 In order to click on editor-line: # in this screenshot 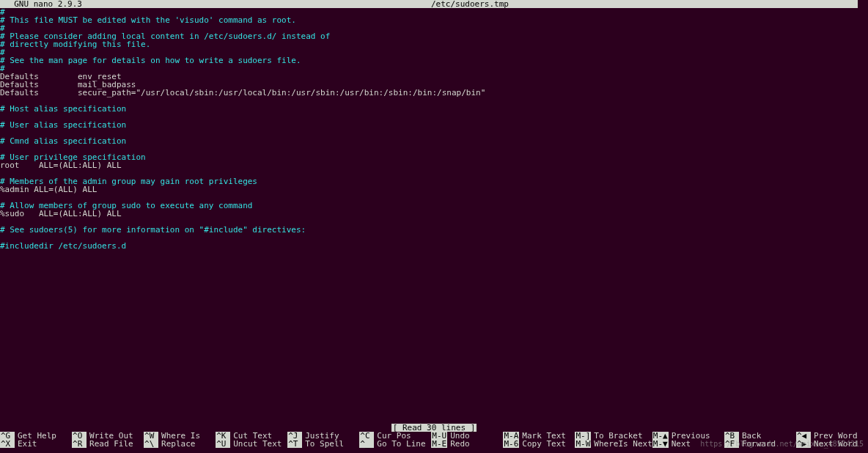, I will do `click(434, 69)`.